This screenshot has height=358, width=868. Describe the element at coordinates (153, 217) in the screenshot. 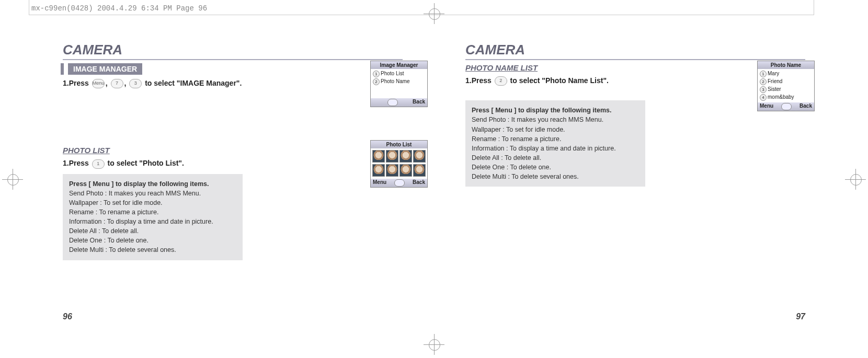

I see `info-box-left: Press [ Menu ] to display the following …` at that location.